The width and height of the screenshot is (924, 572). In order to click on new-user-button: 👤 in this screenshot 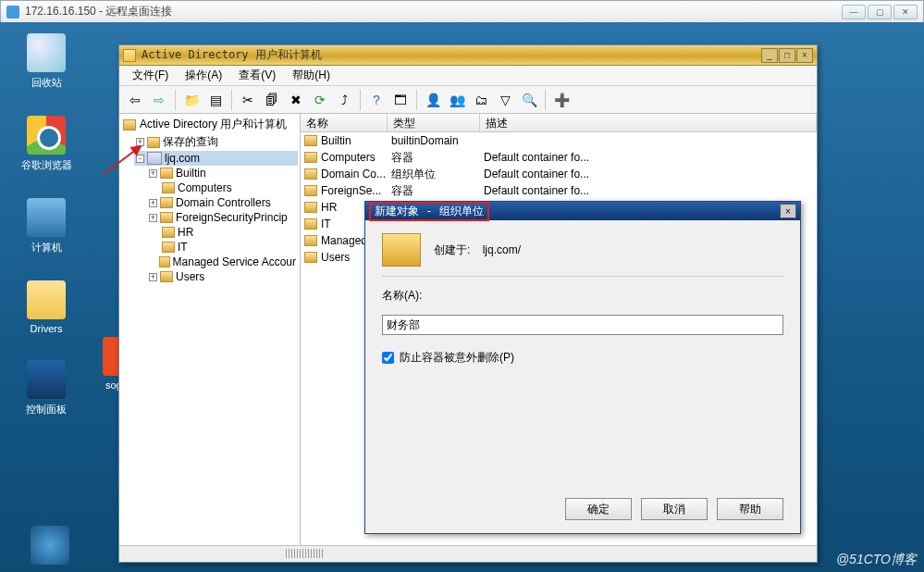, I will do `click(433, 100)`.